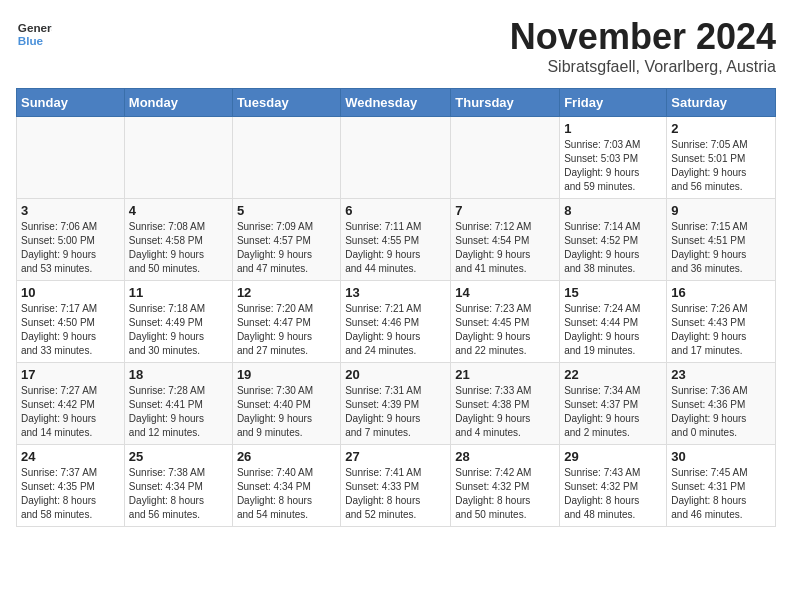  Describe the element at coordinates (722, 158) in the screenshot. I see `calendar-cell: 2Sunrise: 7:05 AM Sunset: 5:01 PM Daylig…` at that location.